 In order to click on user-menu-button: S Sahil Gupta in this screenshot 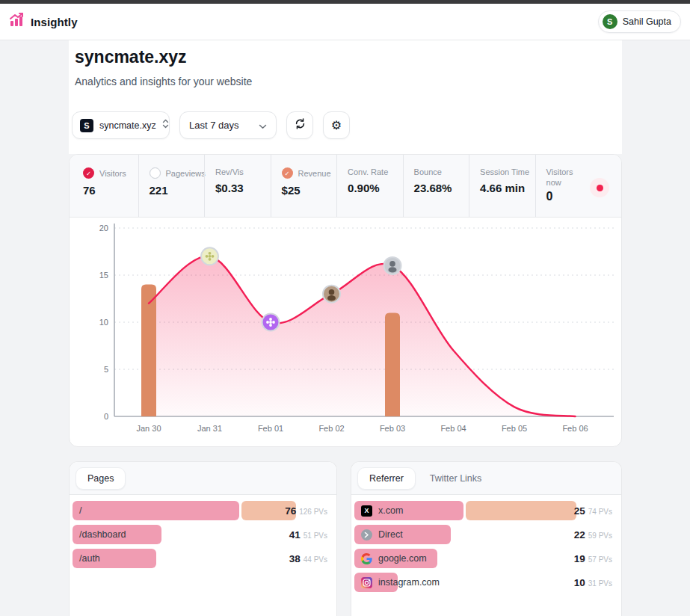, I will do `click(640, 22)`.